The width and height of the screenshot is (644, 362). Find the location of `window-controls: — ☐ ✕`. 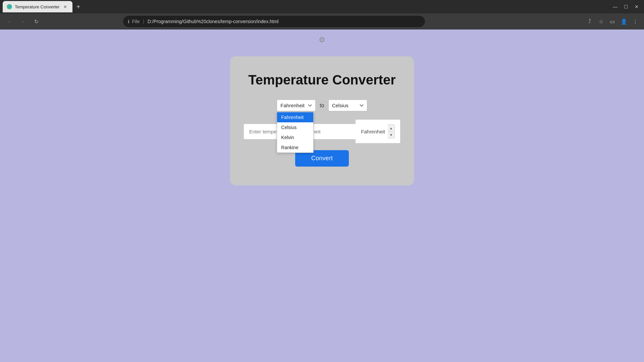

window-controls: — ☐ ✕ is located at coordinates (626, 7).